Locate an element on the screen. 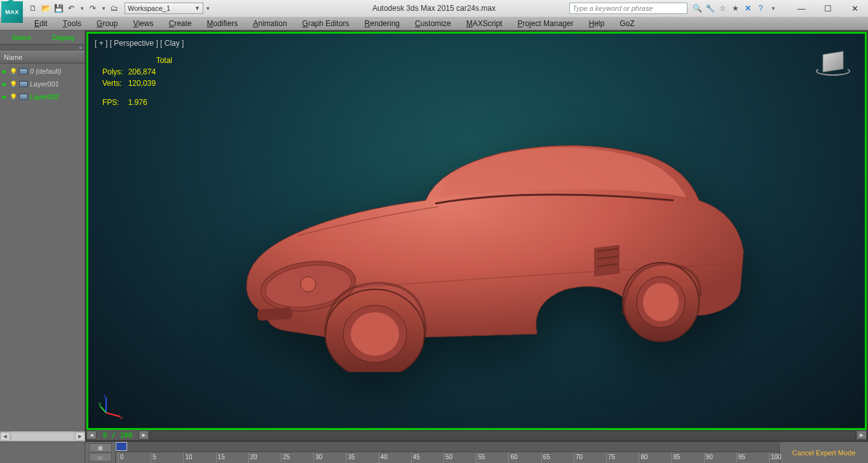  layer-row: ▶💡0 (default) is located at coordinates (42, 71).